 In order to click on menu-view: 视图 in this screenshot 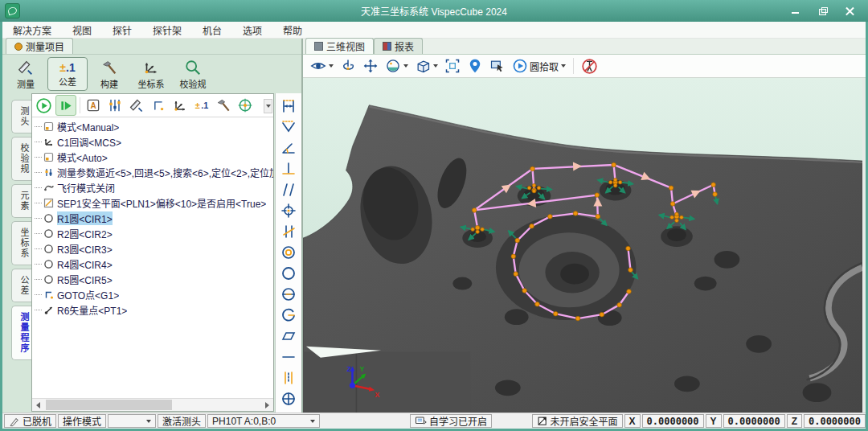, I will do `click(82, 31)`.